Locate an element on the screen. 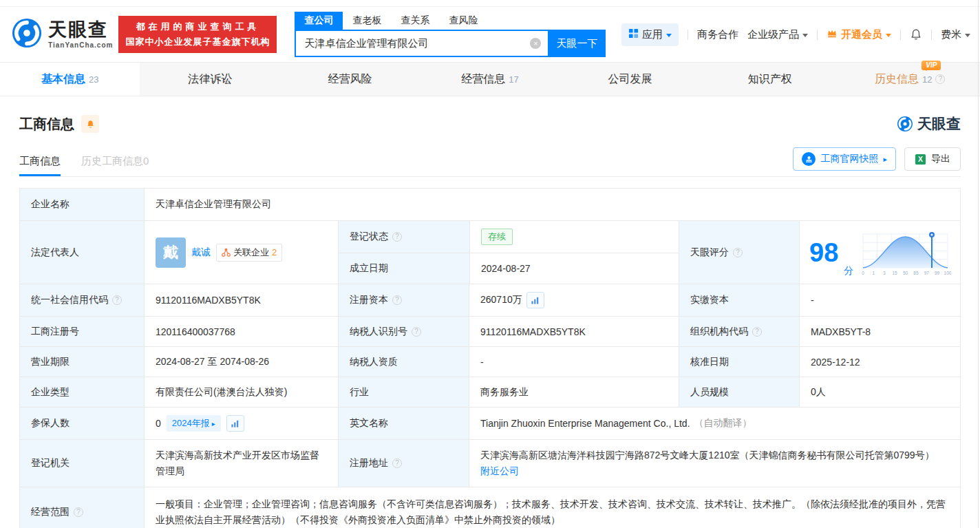 Image resolution: width=980 pixels, height=528 pixels. field-value-insured: 0 2024年报 ▸ is located at coordinates (241, 423).